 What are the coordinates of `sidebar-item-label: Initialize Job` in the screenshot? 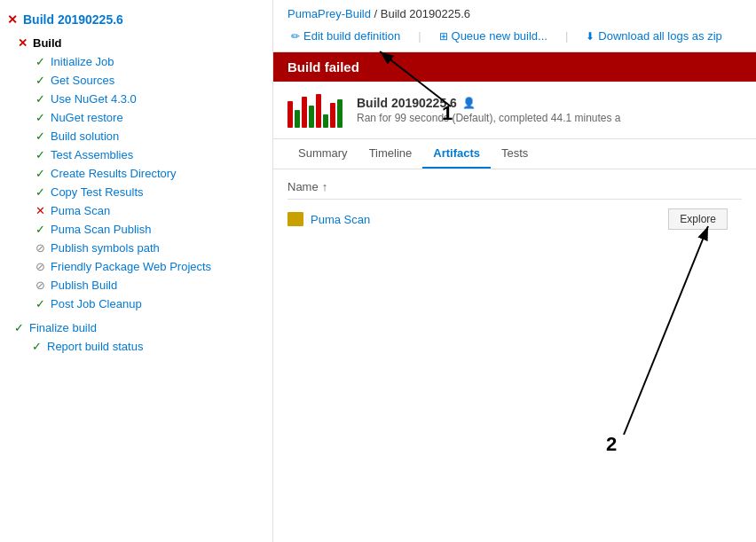 It's located at (83, 62).